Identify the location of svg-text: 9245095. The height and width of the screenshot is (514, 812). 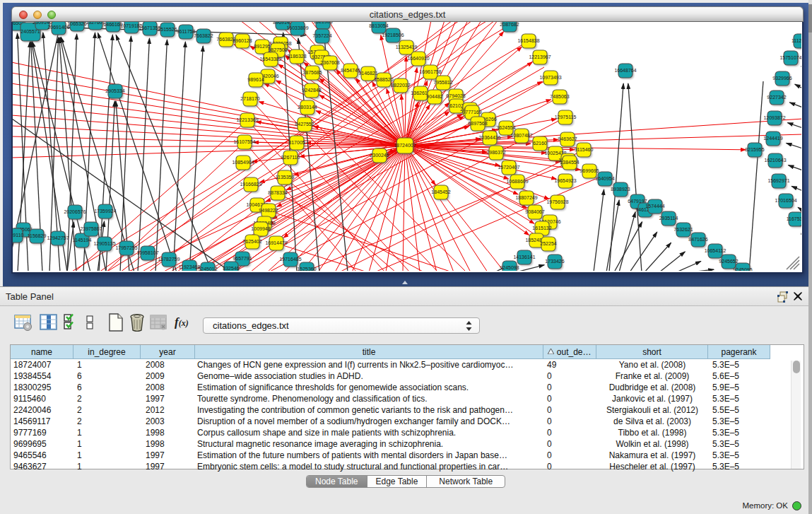
(742, 269).